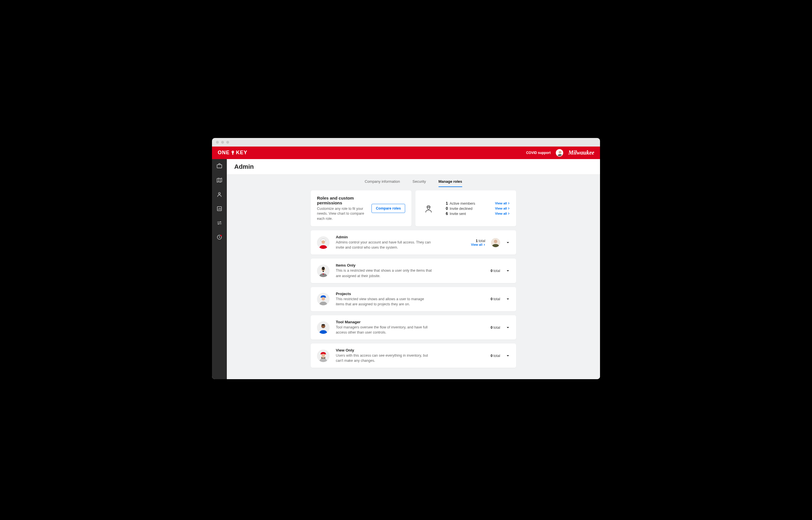  What do you see at coordinates (219, 223) in the screenshot?
I see `transfer-icon` at bounding box center [219, 223].